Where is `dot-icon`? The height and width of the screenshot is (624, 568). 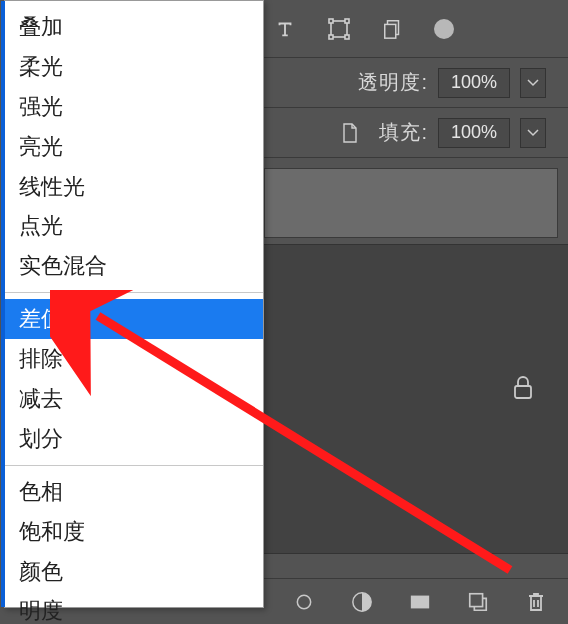 dot-icon is located at coordinates (444, 29).